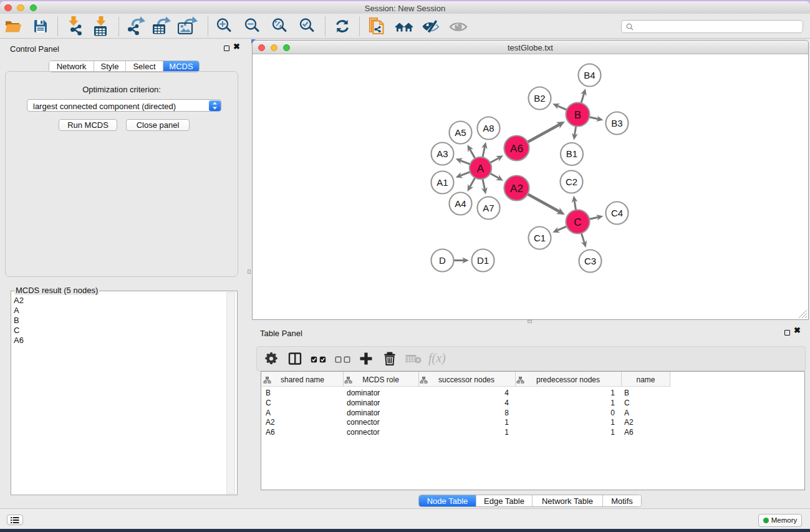  Describe the element at coordinates (617, 123) in the screenshot. I see `svg-text: B3` at that location.